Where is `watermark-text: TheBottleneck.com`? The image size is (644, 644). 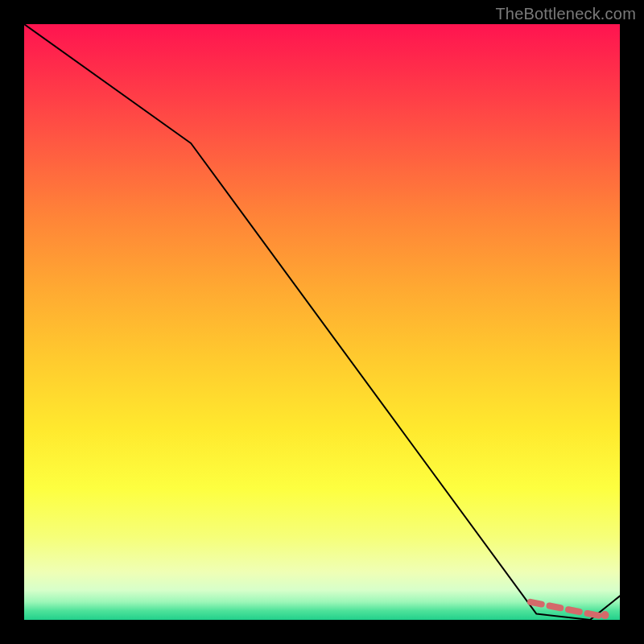 watermark-text: TheBottleneck.com is located at coordinates (565, 14).